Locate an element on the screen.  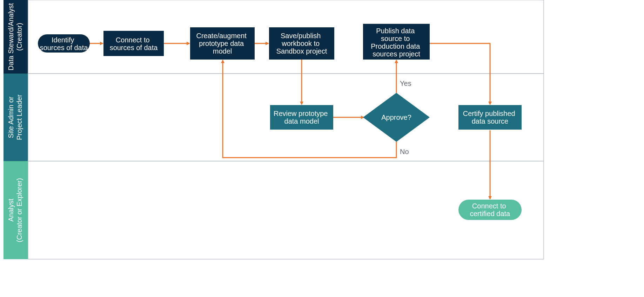
lane-creator-label-2: (Creator) is located at coordinates (19, 37).